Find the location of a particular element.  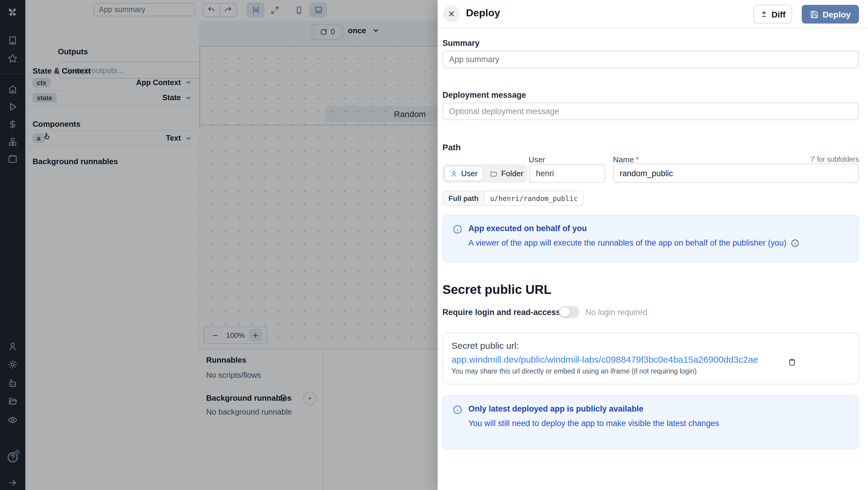

name-field is located at coordinates (736, 173).